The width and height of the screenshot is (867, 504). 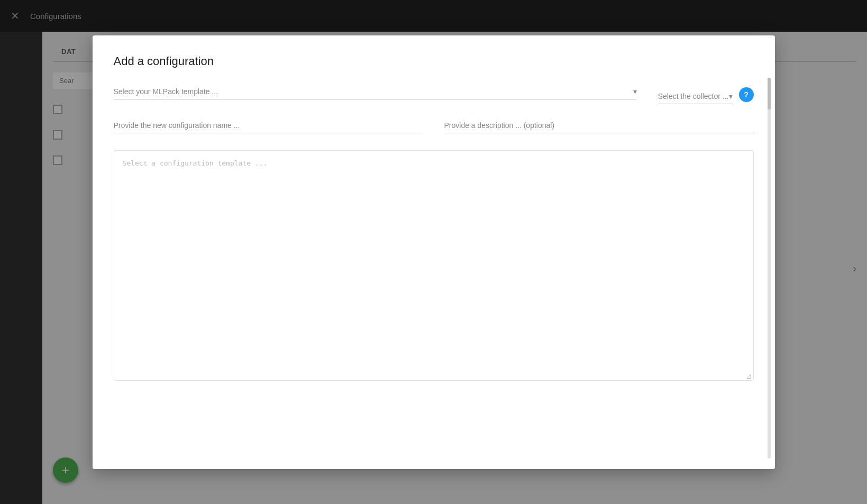 What do you see at coordinates (373, 91) in the screenshot?
I see `mlpack-template-placeholder: Select your MLPack template ...` at bounding box center [373, 91].